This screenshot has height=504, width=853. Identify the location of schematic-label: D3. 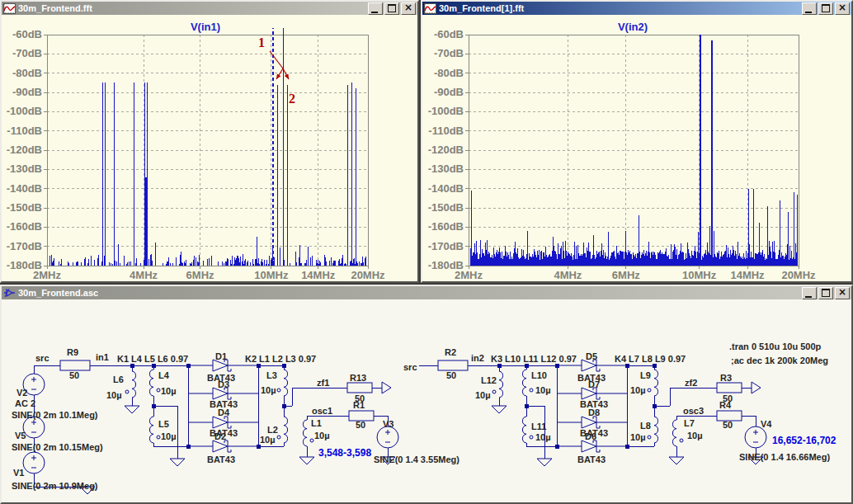
(224, 384).